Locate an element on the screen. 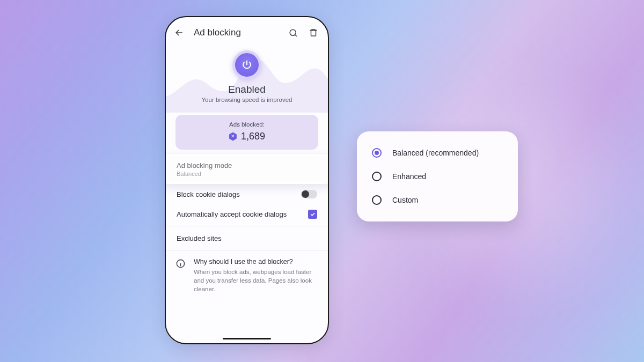 This screenshot has width=644, height=362. power-toggle-button is located at coordinates (247, 65).